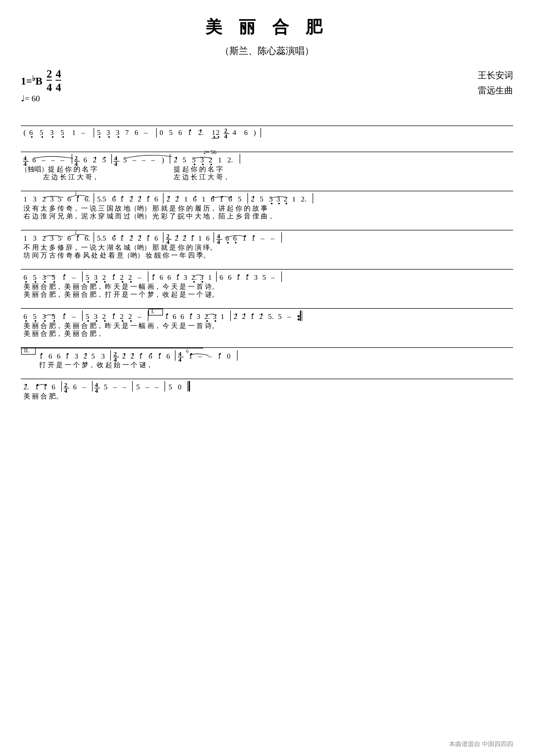 Image resolution: width=534 pixels, height=756 pixels. I want to click on svg-text: 7, so click(127, 132).